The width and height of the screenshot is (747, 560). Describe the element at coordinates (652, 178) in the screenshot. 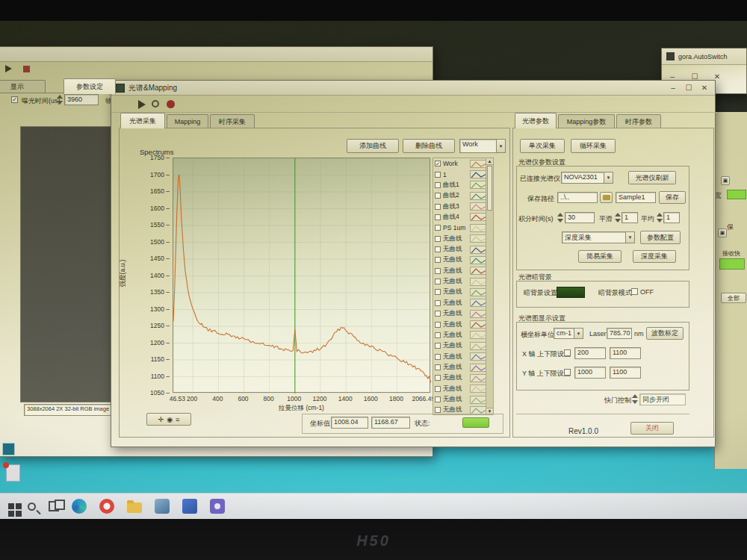

I see `refresh-spectrometer-button: 光谱仪刷新` at that location.